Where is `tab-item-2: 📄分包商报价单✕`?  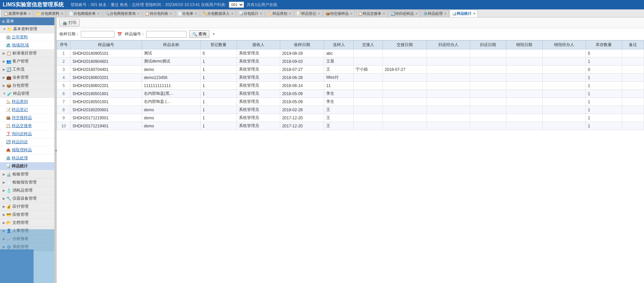
tab-item-2: 📄分包商报价单✕ is located at coordinates (84, 13).